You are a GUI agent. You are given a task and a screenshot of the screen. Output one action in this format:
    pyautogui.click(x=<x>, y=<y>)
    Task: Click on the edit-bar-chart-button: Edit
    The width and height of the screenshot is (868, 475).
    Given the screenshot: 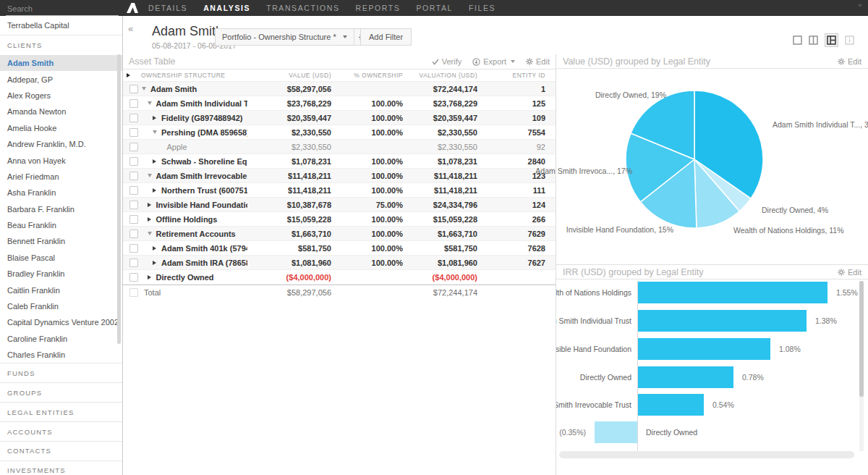 What is the action you would take?
    pyautogui.click(x=849, y=272)
    